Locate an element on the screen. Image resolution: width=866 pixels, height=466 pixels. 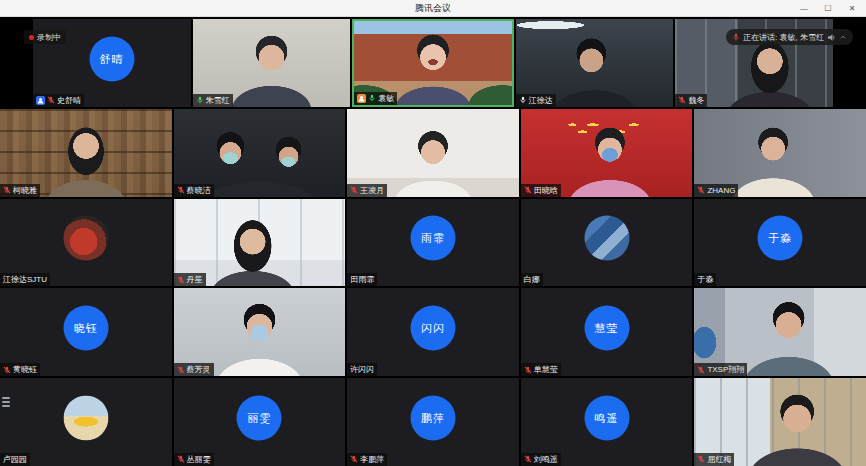
participant-name: 卢园园 is located at coordinates (15, 460).